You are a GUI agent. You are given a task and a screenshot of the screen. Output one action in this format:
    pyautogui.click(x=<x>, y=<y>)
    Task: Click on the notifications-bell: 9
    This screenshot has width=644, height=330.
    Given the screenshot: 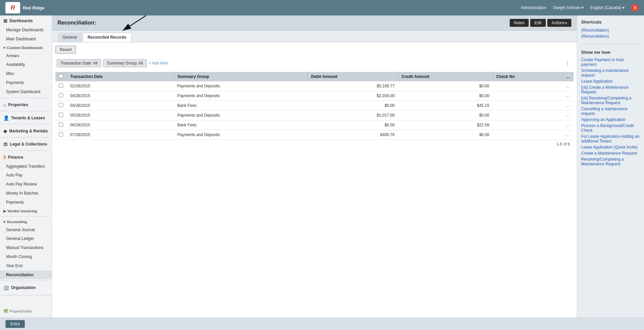 What is the action you would take?
    pyautogui.click(x=635, y=8)
    